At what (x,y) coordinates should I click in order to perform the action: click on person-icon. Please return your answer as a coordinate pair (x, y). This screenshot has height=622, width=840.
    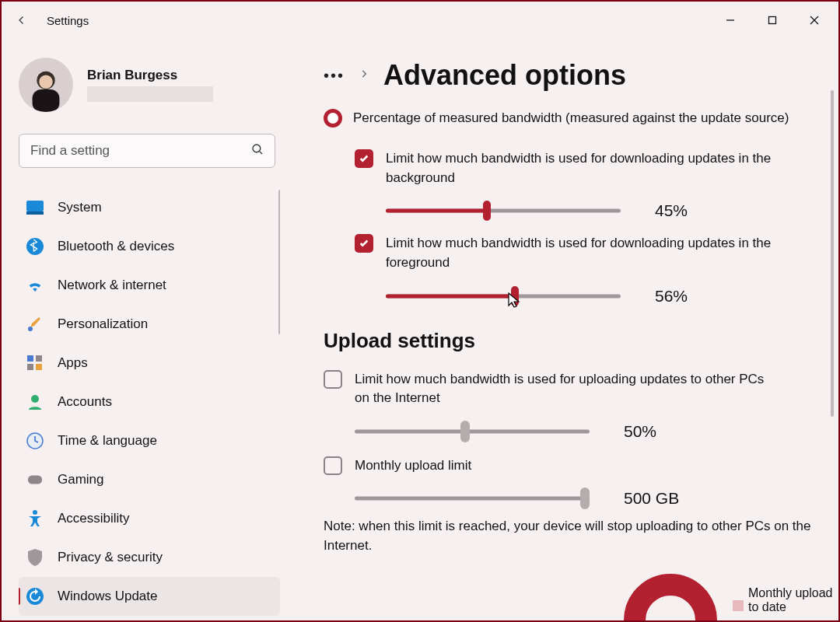
    Looking at the image, I should click on (35, 402).